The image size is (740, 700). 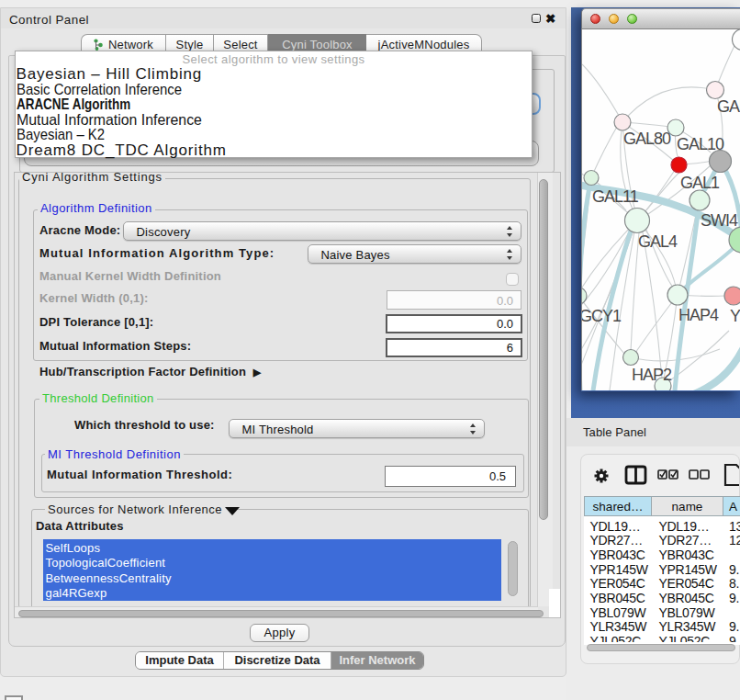 I want to click on svg-text: GAL11, so click(x=615, y=197).